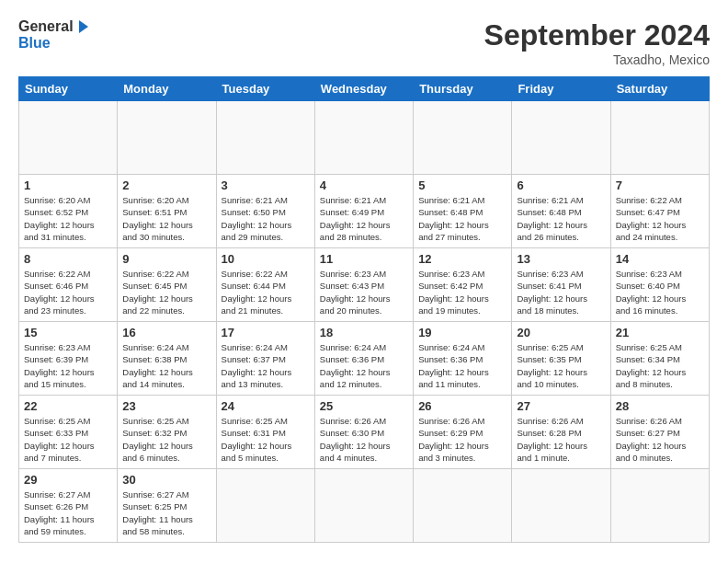  What do you see at coordinates (166, 366) in the screenshot?
I see `day-info: Sunrise: 6:24 AMSunset: 6:38 PMDaylight:…` at bounding box center [166, 366].